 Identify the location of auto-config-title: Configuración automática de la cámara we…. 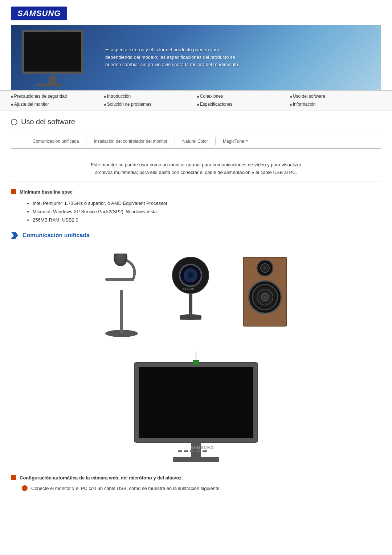
(101, 478).